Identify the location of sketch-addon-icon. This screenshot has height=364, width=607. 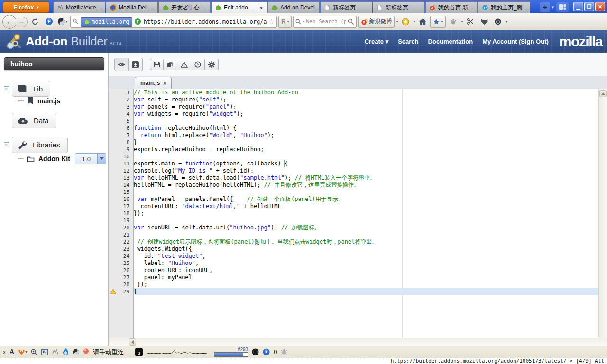
(55, 352).